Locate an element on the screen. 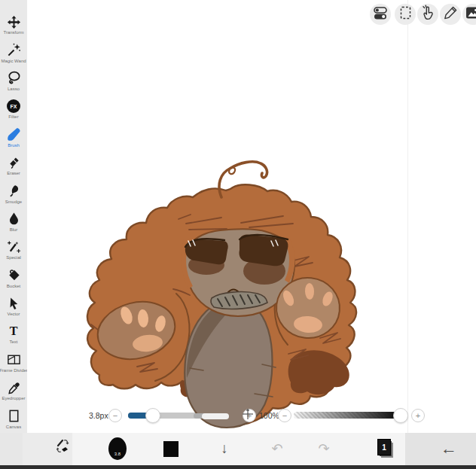 The height and width of the screenshot is (469, 476). tool-label: Smudge is located at coordinates (14, 202).